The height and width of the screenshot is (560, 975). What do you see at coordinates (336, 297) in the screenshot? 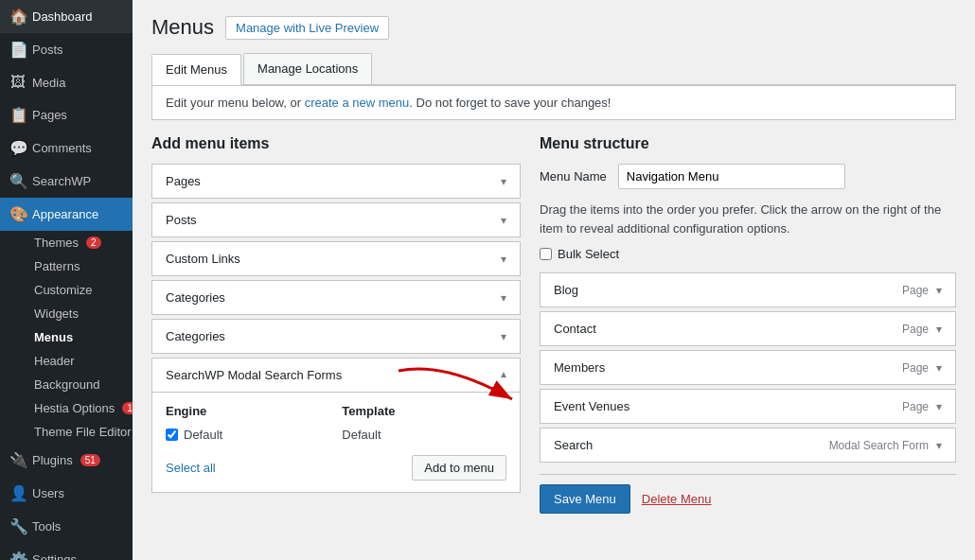
I see `accordion-header-categories1: Categories ▾` at bounding box center [336, 297].